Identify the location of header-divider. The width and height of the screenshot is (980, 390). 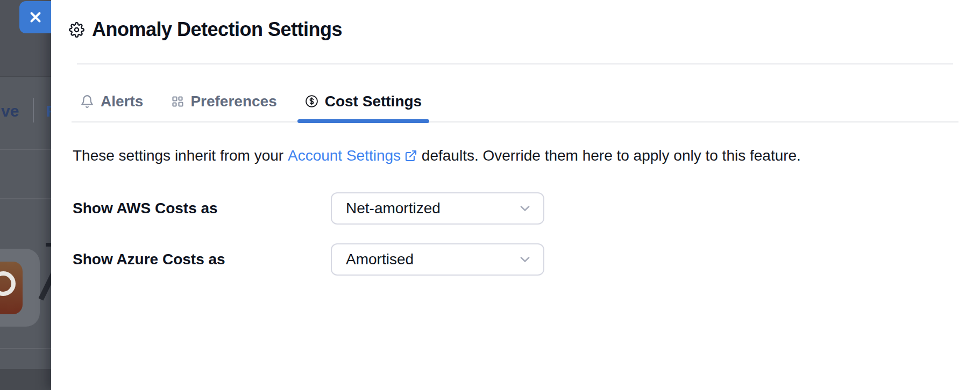
(515, 64).